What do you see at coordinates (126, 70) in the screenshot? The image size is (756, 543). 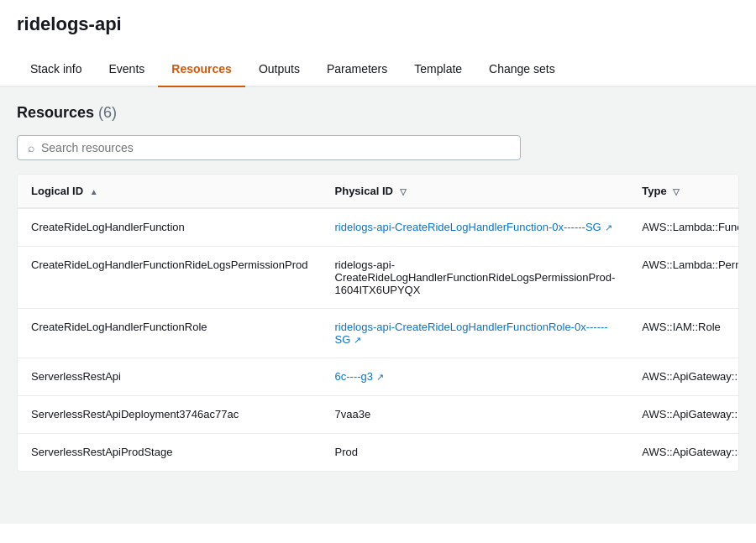 I see `tab-events: Events` at bounding box center [126, 70].